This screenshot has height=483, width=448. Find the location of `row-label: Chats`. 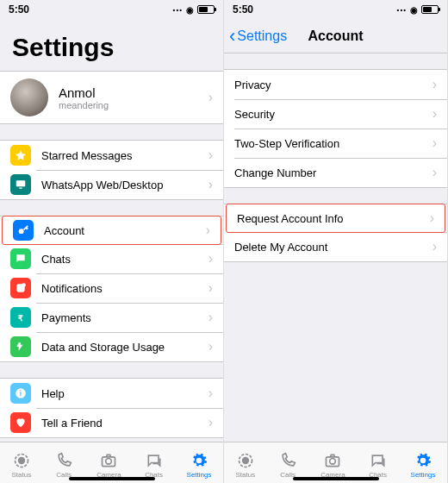

row-label: Chats is located at coordinates (122, 259).